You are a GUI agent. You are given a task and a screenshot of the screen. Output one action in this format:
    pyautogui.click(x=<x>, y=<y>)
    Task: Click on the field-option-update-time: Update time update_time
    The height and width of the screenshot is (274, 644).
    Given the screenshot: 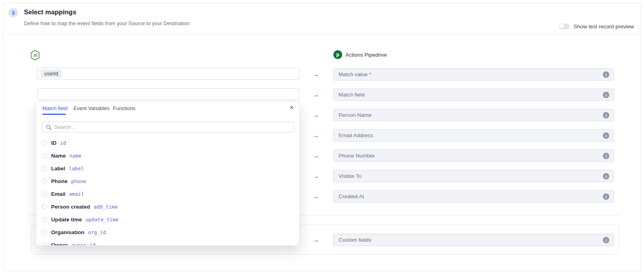 What is the action you would take?
    pyautogui.click(x=168, y=219)
    